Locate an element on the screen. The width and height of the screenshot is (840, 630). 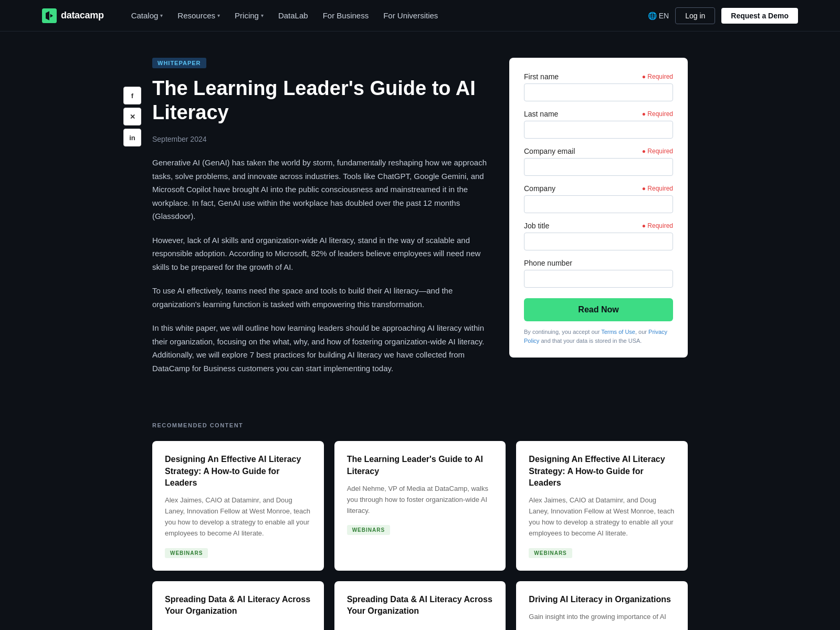
language-selector: 🌐 EN is located at coordinates (658, 16).